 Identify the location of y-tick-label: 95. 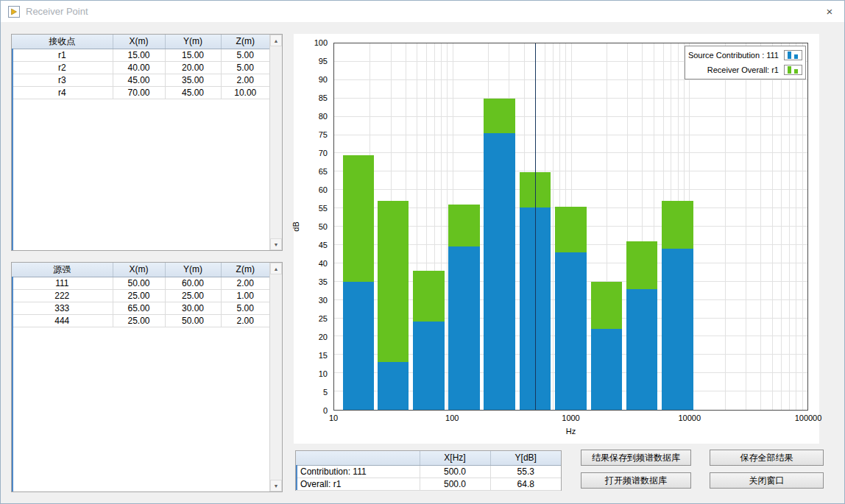
(323, 61).